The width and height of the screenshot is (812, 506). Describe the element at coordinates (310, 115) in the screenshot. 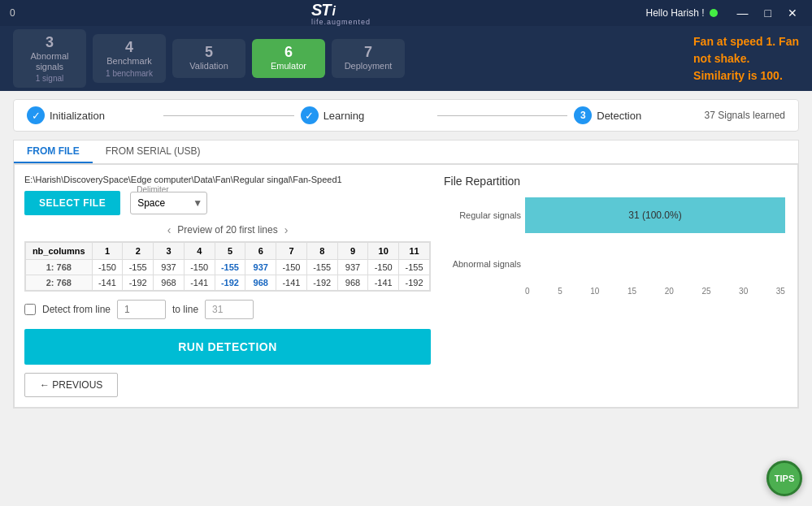

I see `check-learning: ✓` at that location.